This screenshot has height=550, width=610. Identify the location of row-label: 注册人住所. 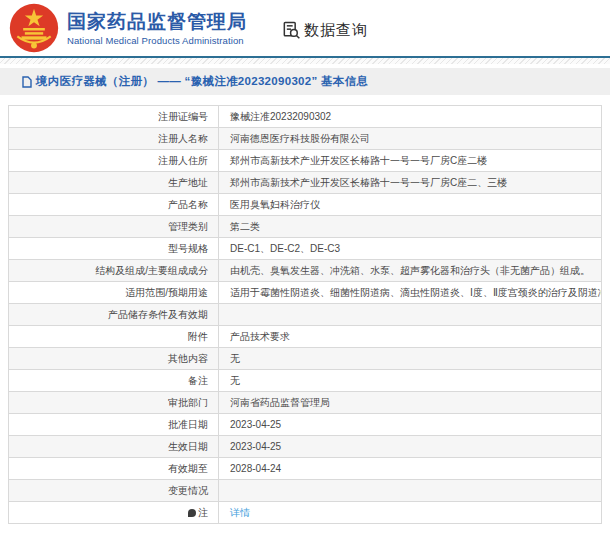
(114, 161).